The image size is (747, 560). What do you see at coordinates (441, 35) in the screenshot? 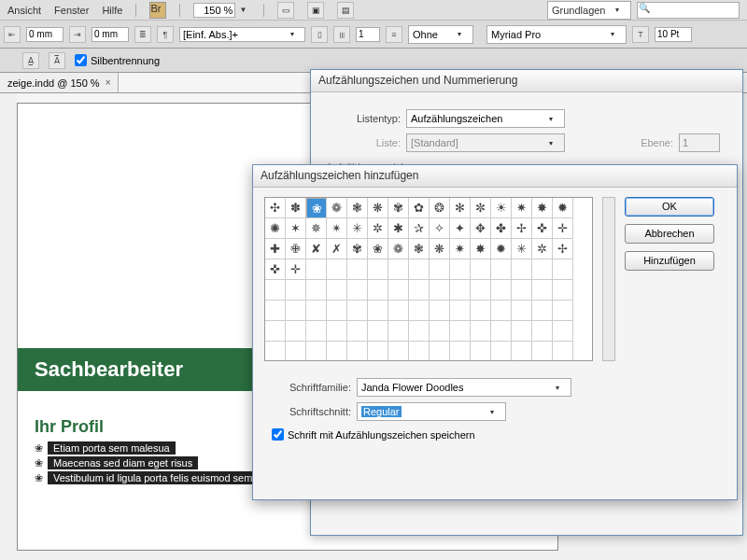
I see `baseline-select: Ohne▾` at bounding box center [441, 35].